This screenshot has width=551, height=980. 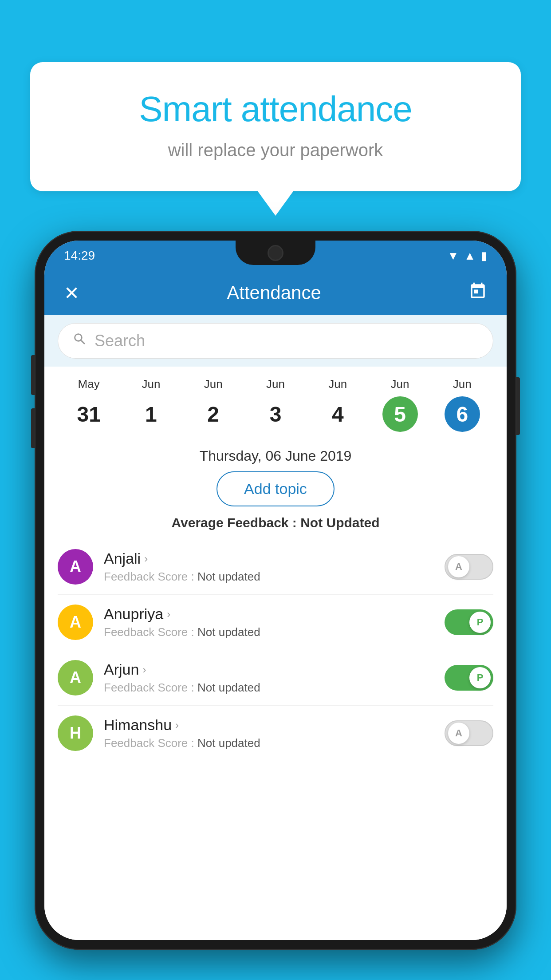 What do you see at coordinates (276, 403) in the screenshot?
I see `calendar-row: May 31 Jun 1 Jun 2 Jun 3 Jun 4` at bounding box center [276, 403].